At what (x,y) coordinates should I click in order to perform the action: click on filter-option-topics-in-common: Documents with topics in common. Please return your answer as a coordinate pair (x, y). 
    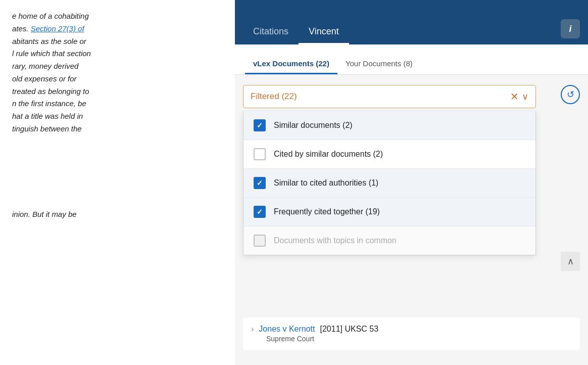
    Looking at the image, I should click on (389, 241).